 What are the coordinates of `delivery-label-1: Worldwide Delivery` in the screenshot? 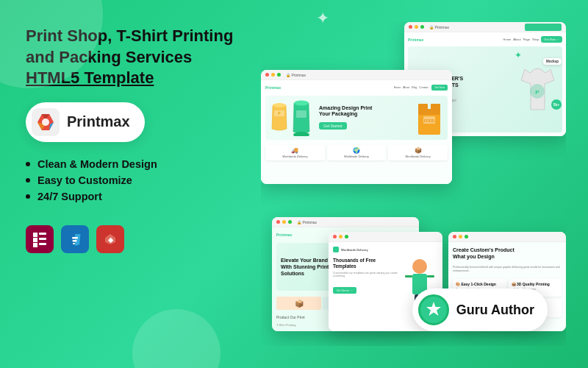 It's located at (295, 156).